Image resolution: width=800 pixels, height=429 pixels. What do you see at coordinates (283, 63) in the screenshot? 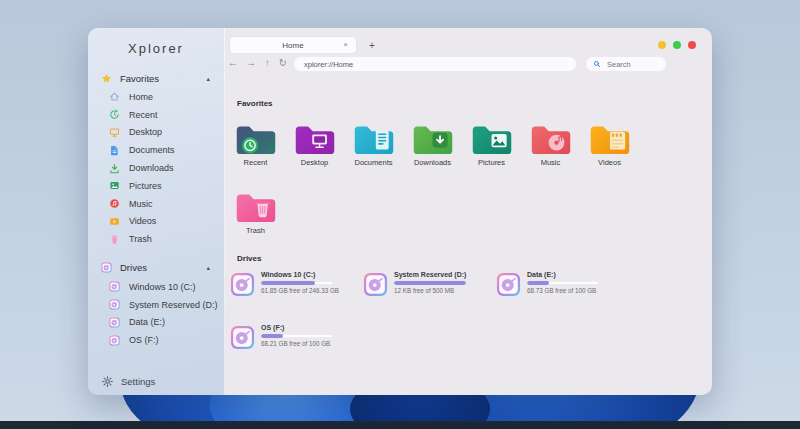
I see `refresh-icon: ↻` at bounding box center [283, 63].